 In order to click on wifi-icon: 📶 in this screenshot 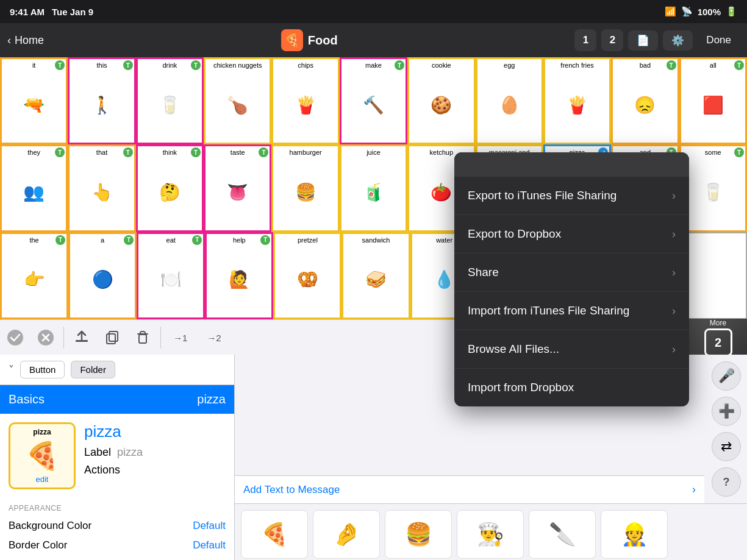, I will do `click(671, 12)`.